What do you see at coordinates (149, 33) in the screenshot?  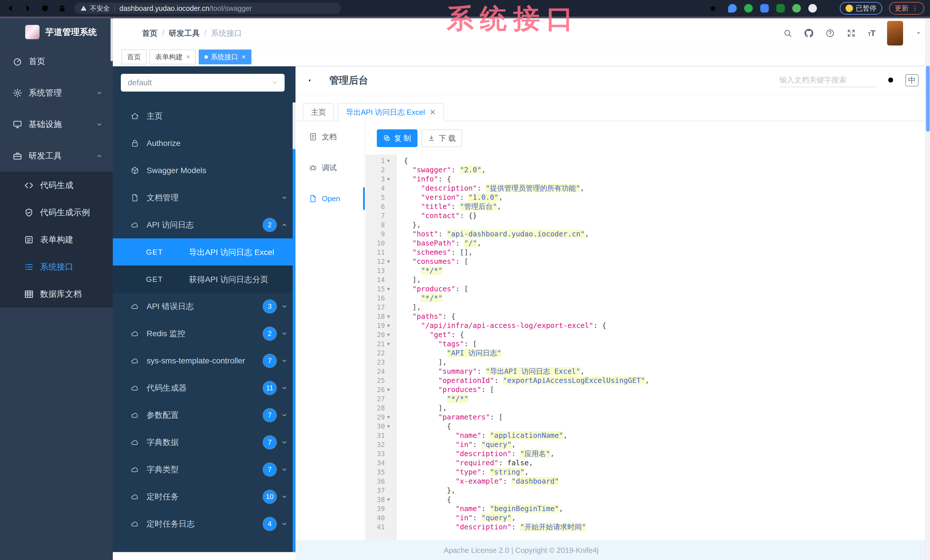 I see `breadcrumb-home: 首页` at bounding box center [149, 33].